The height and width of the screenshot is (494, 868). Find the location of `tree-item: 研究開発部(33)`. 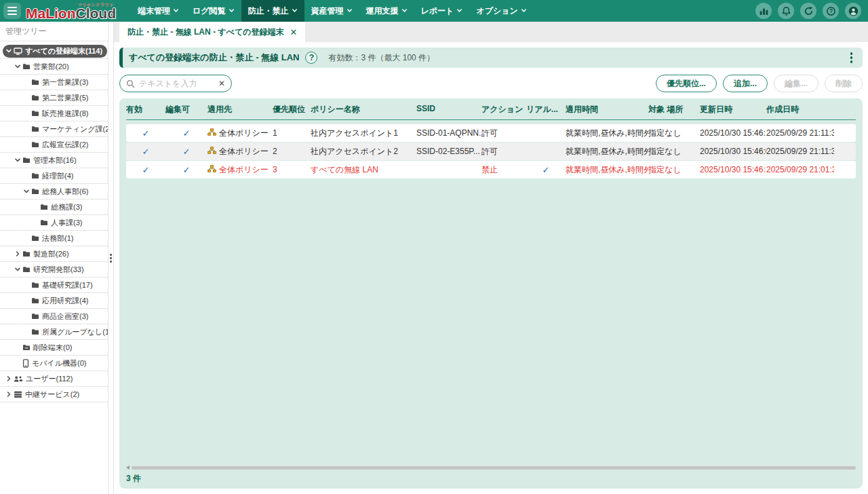

tree-item: 研究開発部(33) is located at coordinates (54, 270).